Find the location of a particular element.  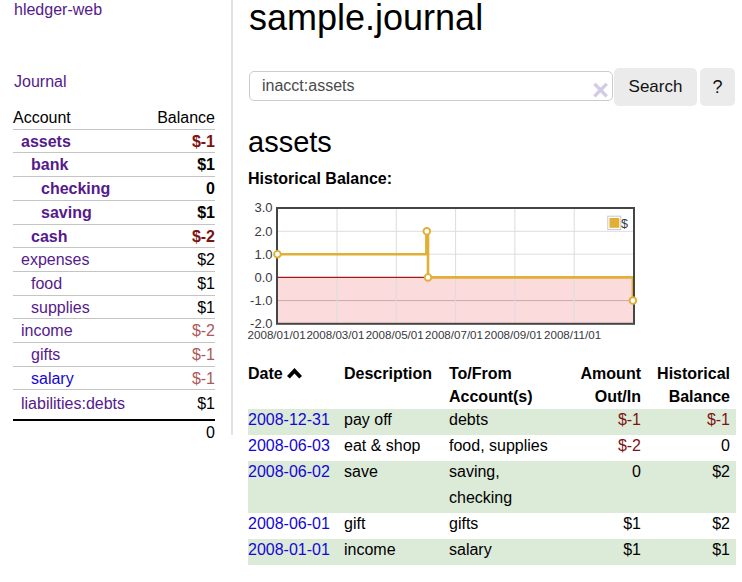

svg-text: 2008/07/01 is located at coordinates (454, 334).